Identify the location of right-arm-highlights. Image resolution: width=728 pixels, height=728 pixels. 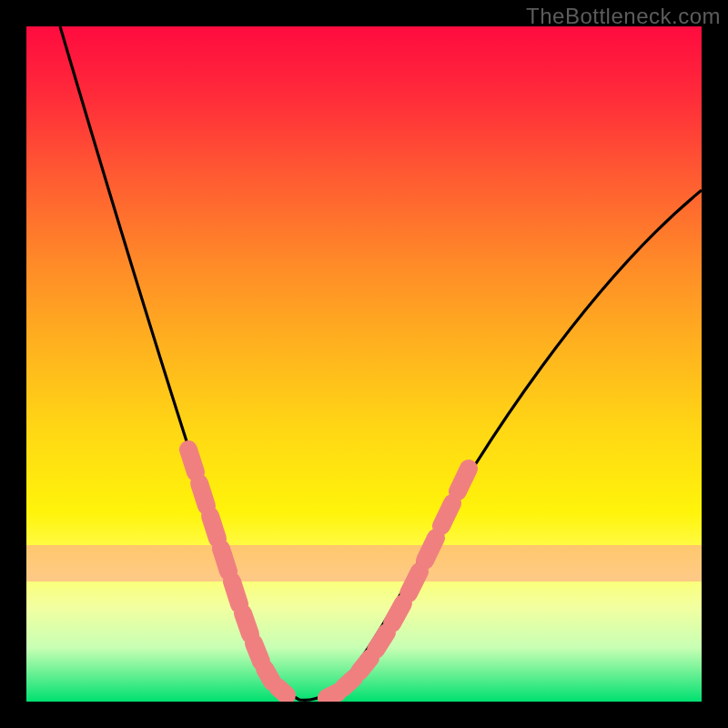
(398, 583).